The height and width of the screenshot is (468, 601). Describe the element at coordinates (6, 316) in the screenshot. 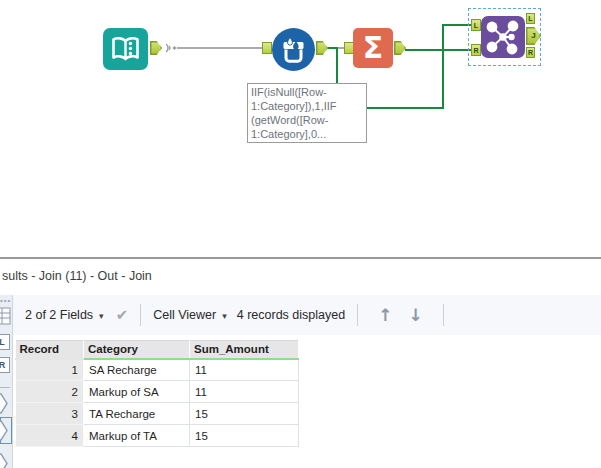

I see `data-grid-icon` at that location.